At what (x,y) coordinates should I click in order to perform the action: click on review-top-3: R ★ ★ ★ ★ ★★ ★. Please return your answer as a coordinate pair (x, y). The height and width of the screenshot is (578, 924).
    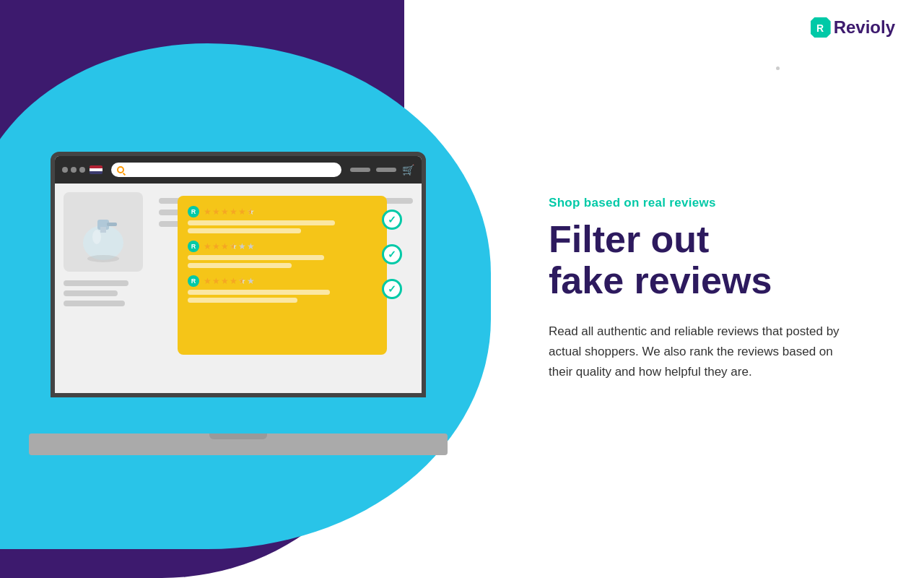
    Looking at the image, I should click on (282, 281).